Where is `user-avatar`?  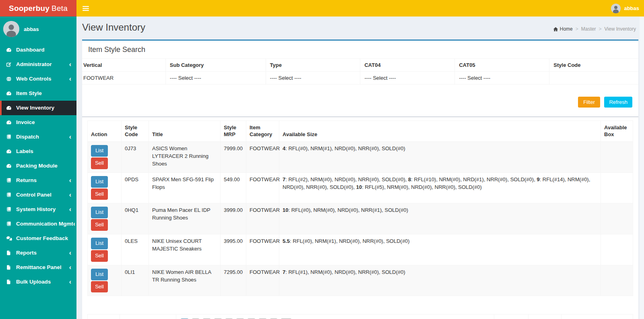 user-avatar is located at coordinates (616, 8).